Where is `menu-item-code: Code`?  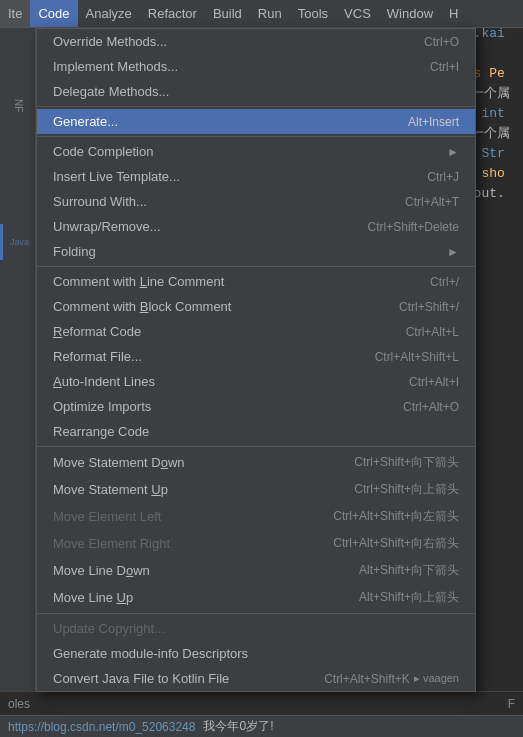 menu-item-code: Code is located at coordinates (54, 14).